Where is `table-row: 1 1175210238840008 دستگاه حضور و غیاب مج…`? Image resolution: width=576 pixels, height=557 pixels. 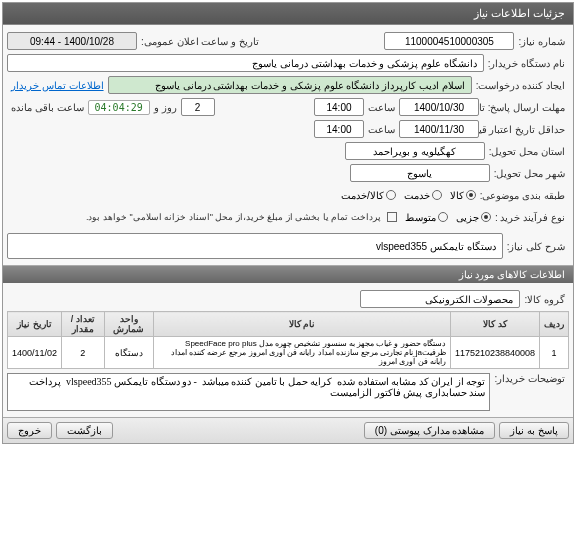
table-row: 1 1175210238840008 دستگاه حضور و غیاب مج… is located at coordinates (288, 353).